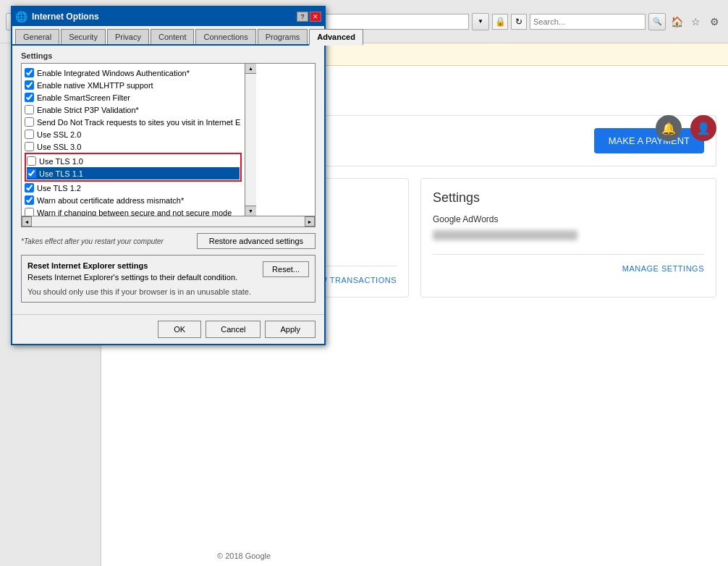  I want to click on cb-label: Warn about certificate address mismatch*, so click(110, 200).